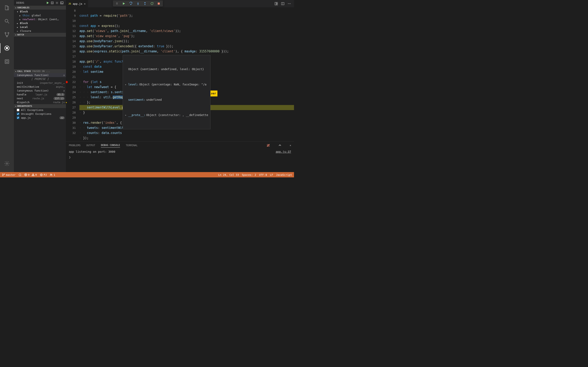  Describe the element at coordinates (138, 3) in the screenshot. I see `debug-toolbar` at that location.